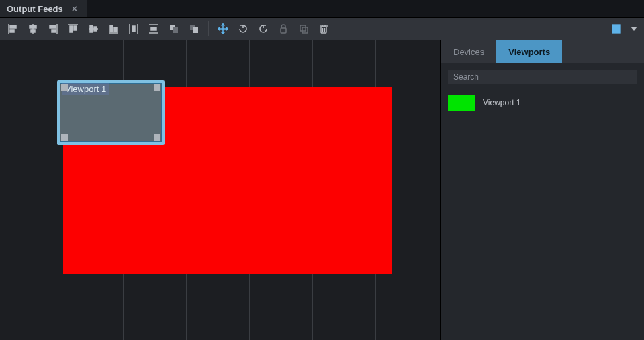 This screenshot has width=644, height=340. Describe the element at coordinates (304, 29) in the screenshot. I see `duplicate-button` at that location.